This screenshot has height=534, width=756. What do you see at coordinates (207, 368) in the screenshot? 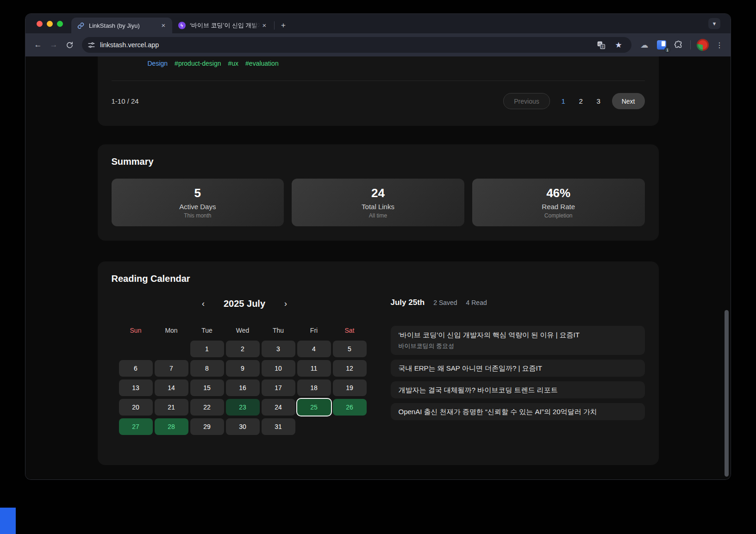
I see `calendar-day: 8` at bounding box center [207, 368].